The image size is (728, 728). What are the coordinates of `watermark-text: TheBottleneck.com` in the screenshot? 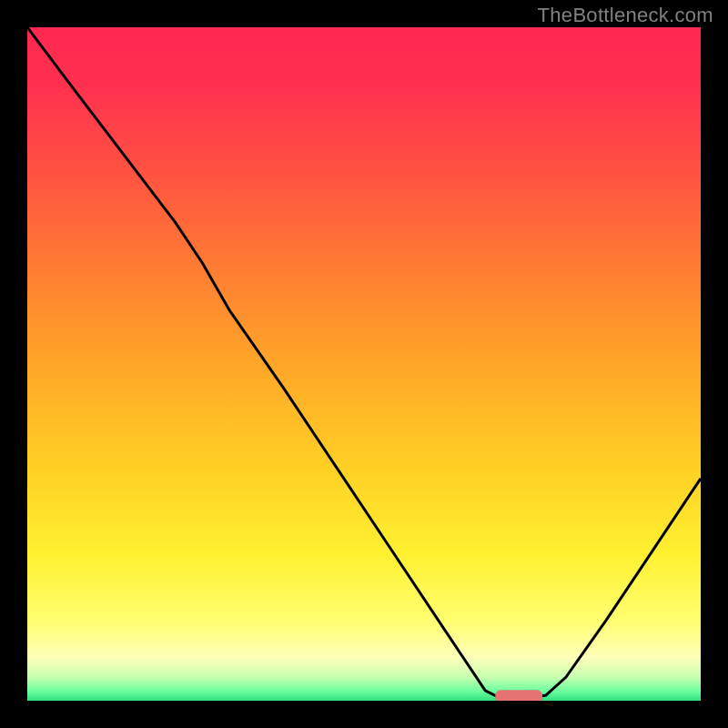 It's located at (626, 15).